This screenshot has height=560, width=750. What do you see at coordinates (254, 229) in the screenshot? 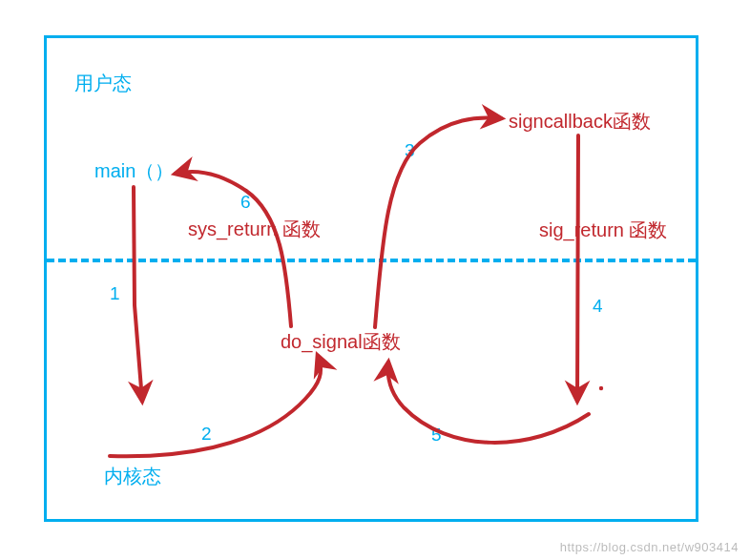
I see `sys-return-label: sys_return 函数` at bounding box center [254, 229].